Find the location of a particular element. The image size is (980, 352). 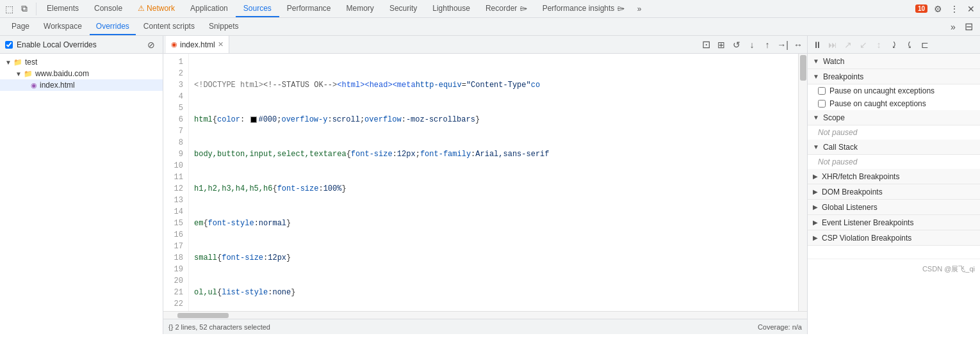

subtab-page: Page is located at coordinates (20, 27).